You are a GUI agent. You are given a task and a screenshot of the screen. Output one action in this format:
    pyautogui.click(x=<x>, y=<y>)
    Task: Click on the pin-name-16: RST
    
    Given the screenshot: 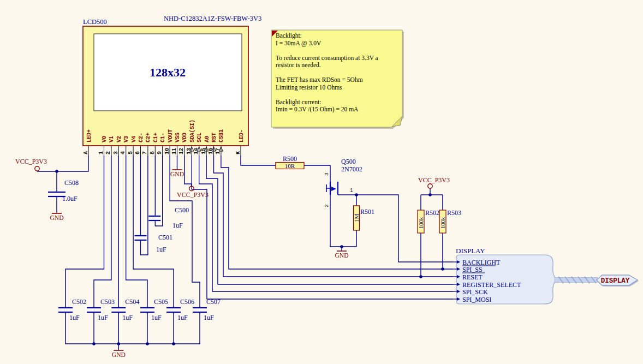 What is the action you would take?
    pyautogui.click(x=214, y=138)
    